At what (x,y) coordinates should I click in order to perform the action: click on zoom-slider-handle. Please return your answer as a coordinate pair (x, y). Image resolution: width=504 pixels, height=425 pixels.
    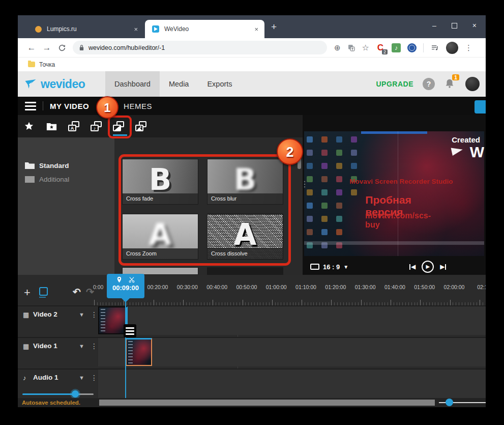
    Looking at the image, I should click on (450, 402).